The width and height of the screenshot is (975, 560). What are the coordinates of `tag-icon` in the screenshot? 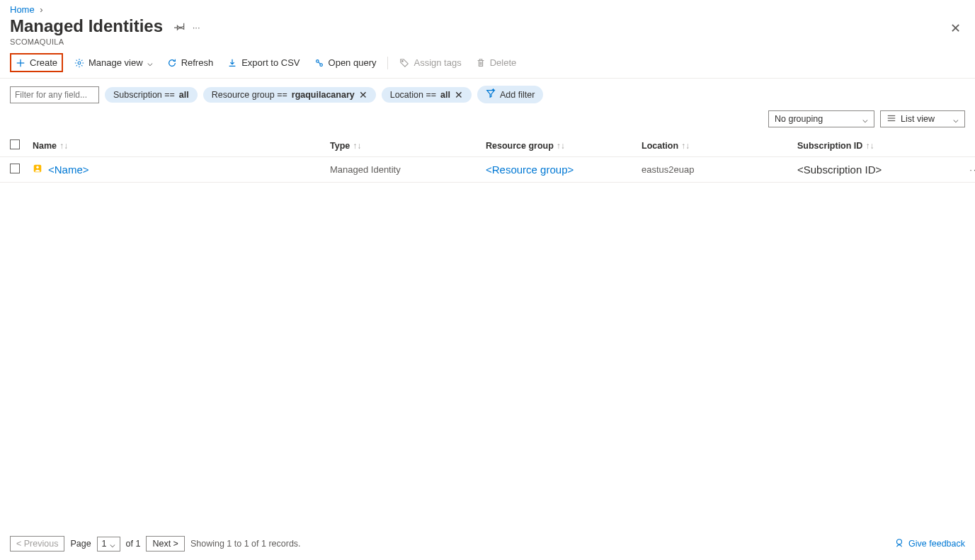 It's located at (404, 63).